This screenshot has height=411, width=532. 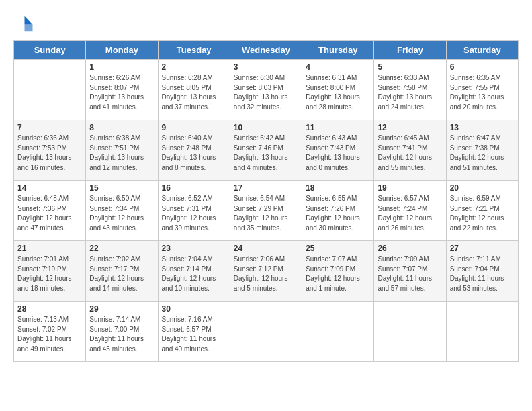 I want to click on calendar-cell: 7Sunrise: 6:36 AM Sunset: 7:53 PM Daylig…, so click(x=50, y=150).